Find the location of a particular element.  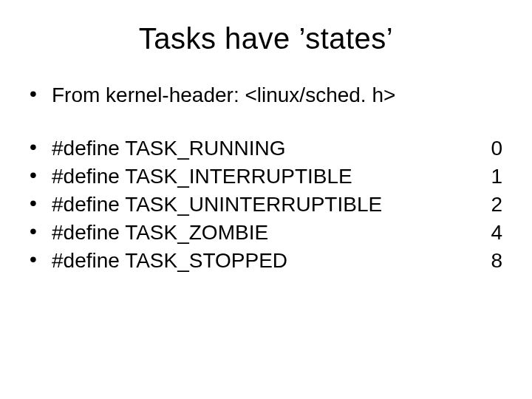

define-value: 4 is located at coordinates (491, 233).